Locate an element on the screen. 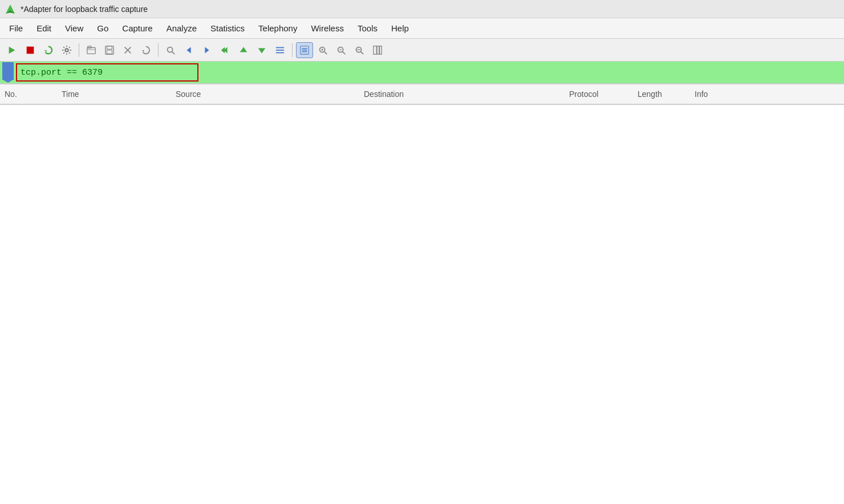  app-icon is located at coordinates (10, 9).